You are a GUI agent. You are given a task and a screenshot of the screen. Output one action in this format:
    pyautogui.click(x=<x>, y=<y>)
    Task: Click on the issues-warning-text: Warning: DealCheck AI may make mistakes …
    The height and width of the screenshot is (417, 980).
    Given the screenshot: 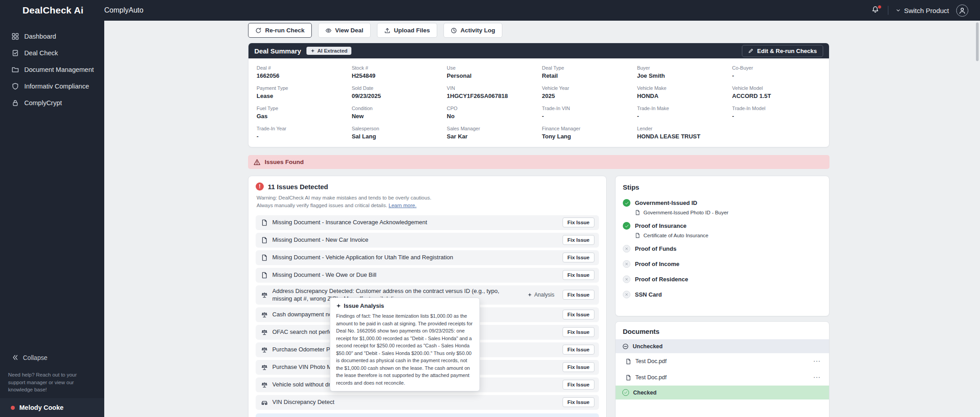 What is the action you would take?
    pyautogui.click(x=428, y=202)
    